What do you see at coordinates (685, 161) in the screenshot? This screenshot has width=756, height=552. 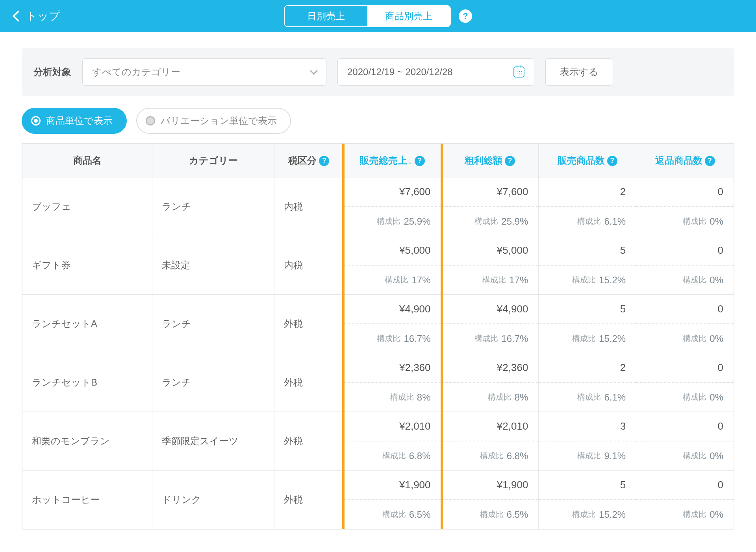 I see `col-header-return-qty: 返品商品数?` at bounding box center [685, 161].